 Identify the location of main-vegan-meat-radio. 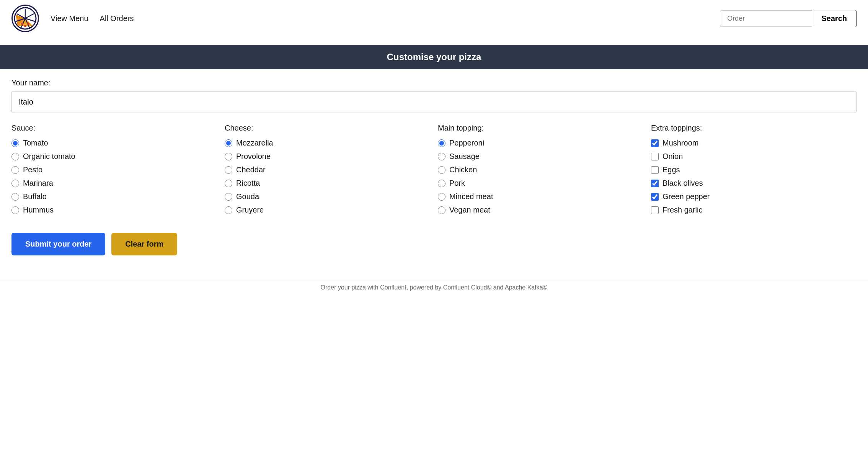
(442, 210).